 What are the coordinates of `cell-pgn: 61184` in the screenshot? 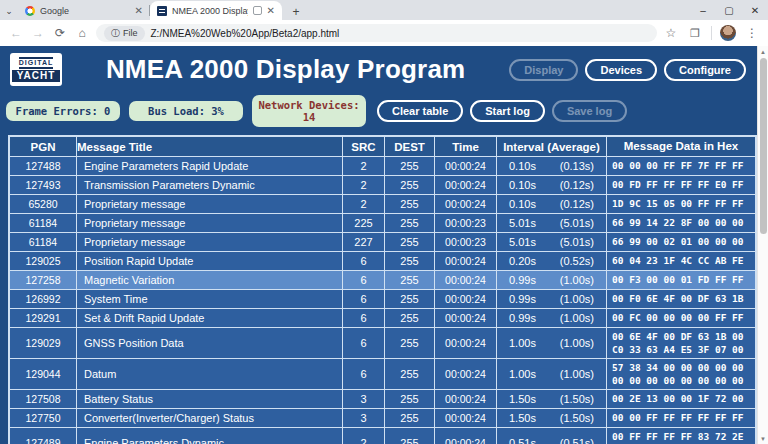 It's located at (44, 223).